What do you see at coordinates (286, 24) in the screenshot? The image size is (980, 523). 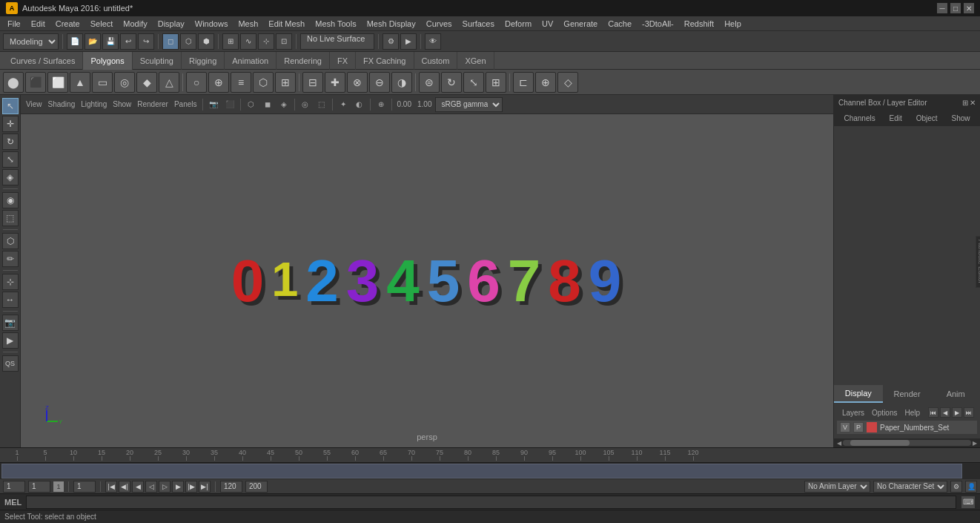 I see `menu-item-edit-mesh: Edit Mesh` at bounding box center [286, 24].